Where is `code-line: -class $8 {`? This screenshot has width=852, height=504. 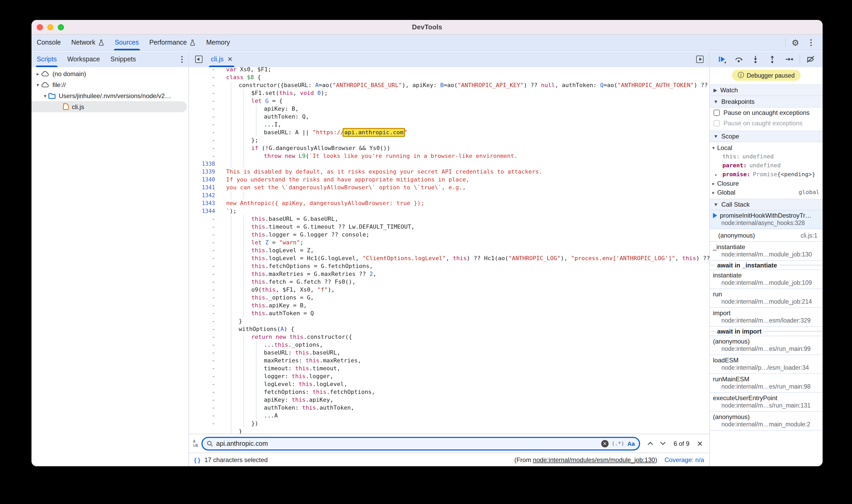
code-line: -class $8 { is located at coordinates (449, 77).